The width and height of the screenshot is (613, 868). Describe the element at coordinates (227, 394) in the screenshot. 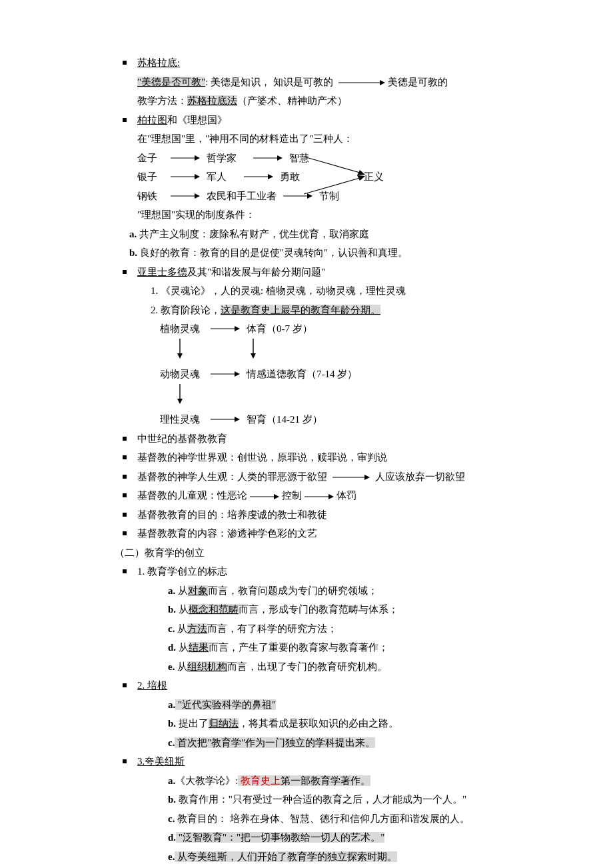

I see `down-arrow-icon` at that location.